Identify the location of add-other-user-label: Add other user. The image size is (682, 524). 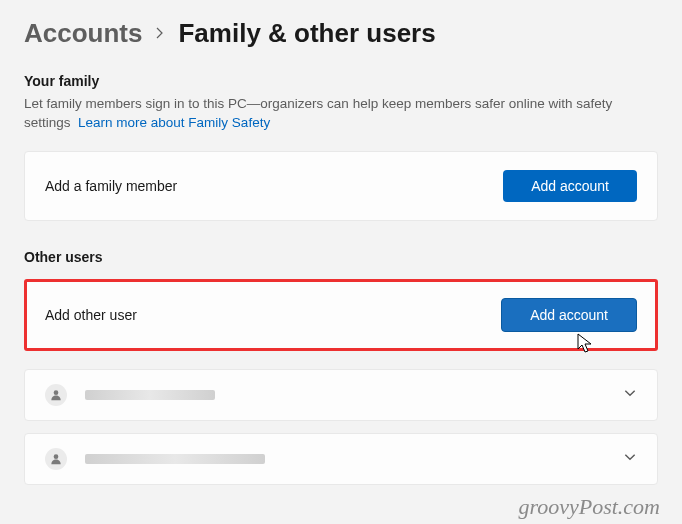
(91, 315).